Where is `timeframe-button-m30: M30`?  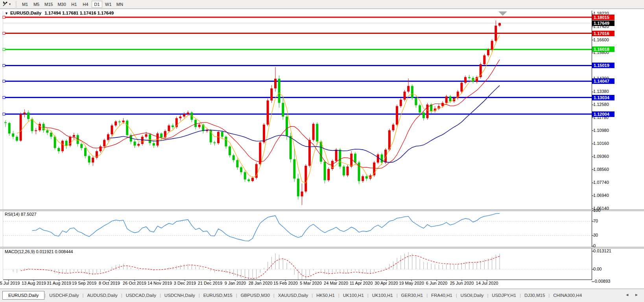 timeframe-button-m30: M30 is located at coordinates (61, 4).